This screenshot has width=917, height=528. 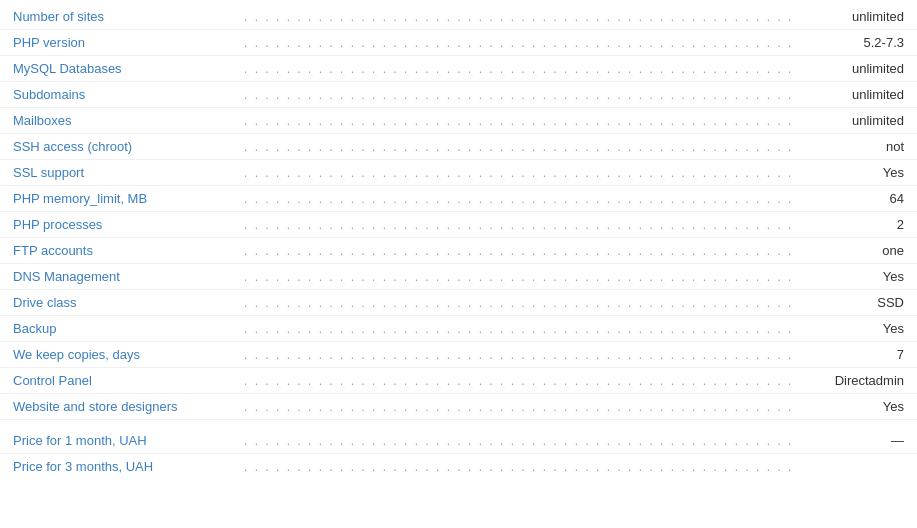 What do you see at coordinates (458, 441) in the screenshot?
I see `table-row-price-1-month: Price for 1 month, UAH. . . . . . . . . …` at bounding box center [458, 441].